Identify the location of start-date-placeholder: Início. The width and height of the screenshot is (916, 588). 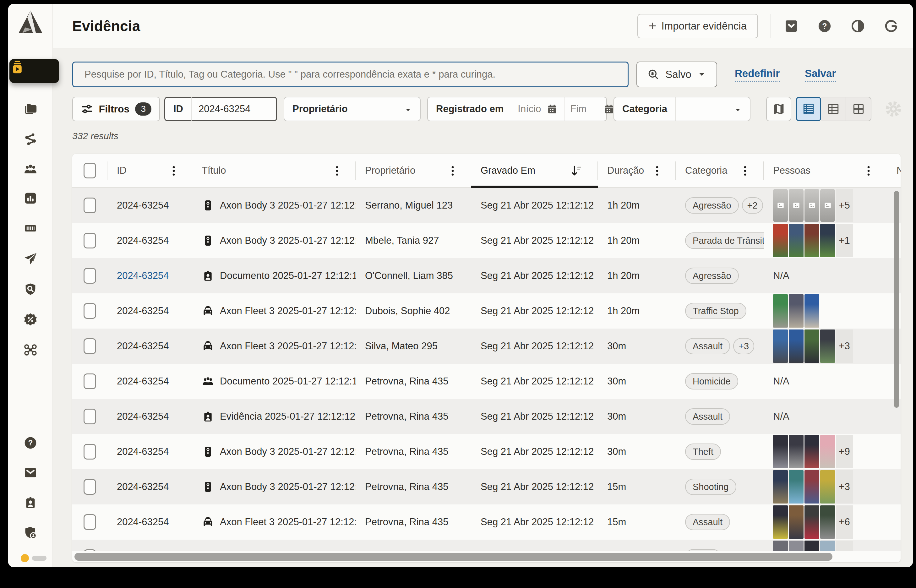
(529, 109).